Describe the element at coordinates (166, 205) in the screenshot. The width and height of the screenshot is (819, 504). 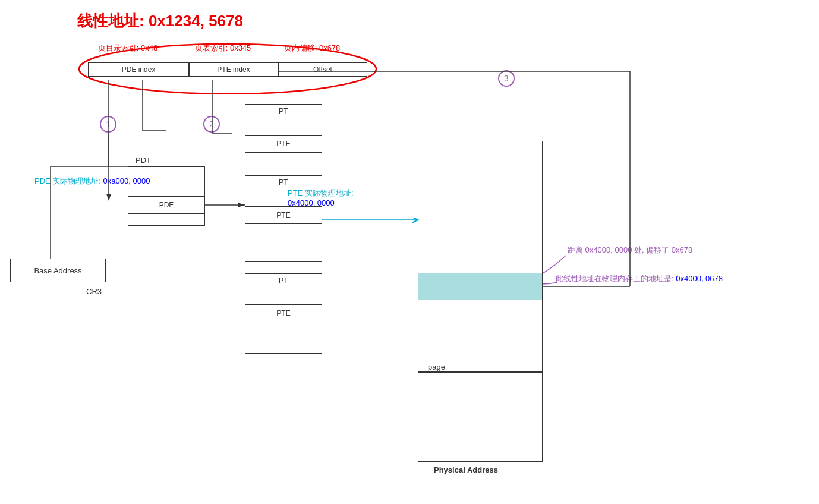
I see `pde-row: PDE` at that location.